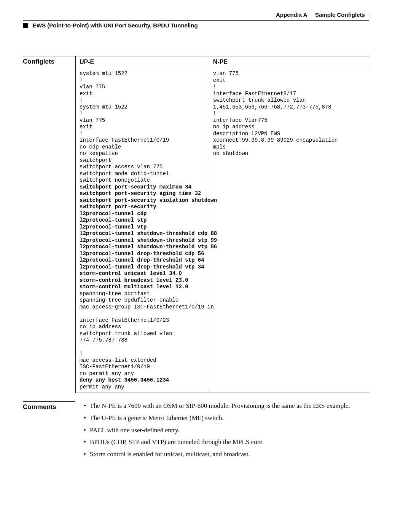 This screenshot has width=411, height=532. What do you see at coordinates (142, 174) in the screenshot?
I see `config-line: switchport mode dot1q-tunnel` at bounding box center [142, 174].